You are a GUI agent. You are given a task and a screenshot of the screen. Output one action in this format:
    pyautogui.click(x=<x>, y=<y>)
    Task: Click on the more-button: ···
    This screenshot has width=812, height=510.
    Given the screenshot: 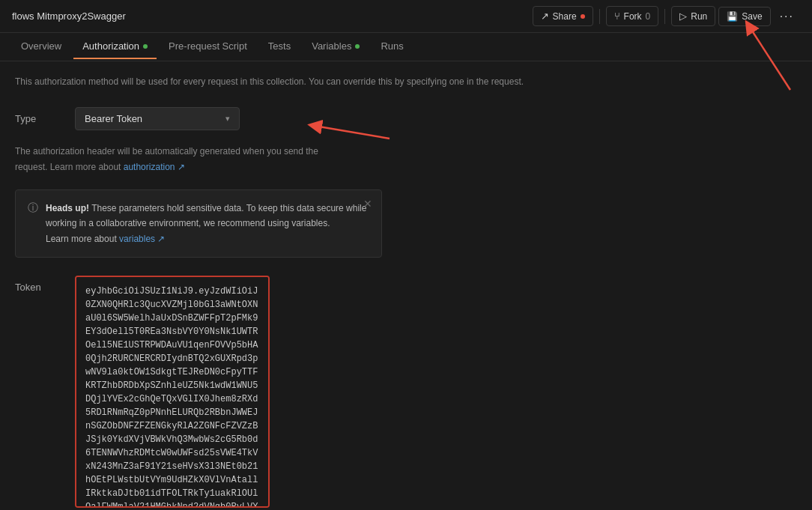 What is the action you would take?
    pyautogui.click(x=787, y=16)
    